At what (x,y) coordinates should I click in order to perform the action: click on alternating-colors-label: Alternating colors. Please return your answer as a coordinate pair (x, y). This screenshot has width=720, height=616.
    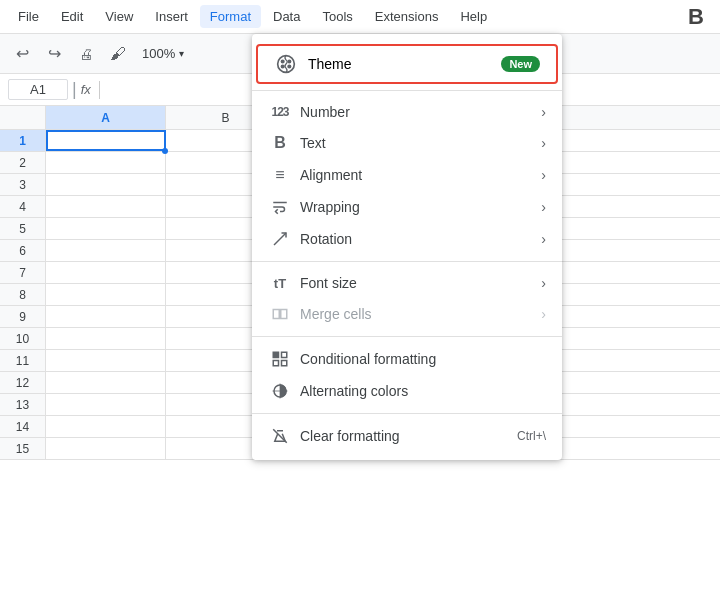
    Looking at the image, I should click on (423, 391).